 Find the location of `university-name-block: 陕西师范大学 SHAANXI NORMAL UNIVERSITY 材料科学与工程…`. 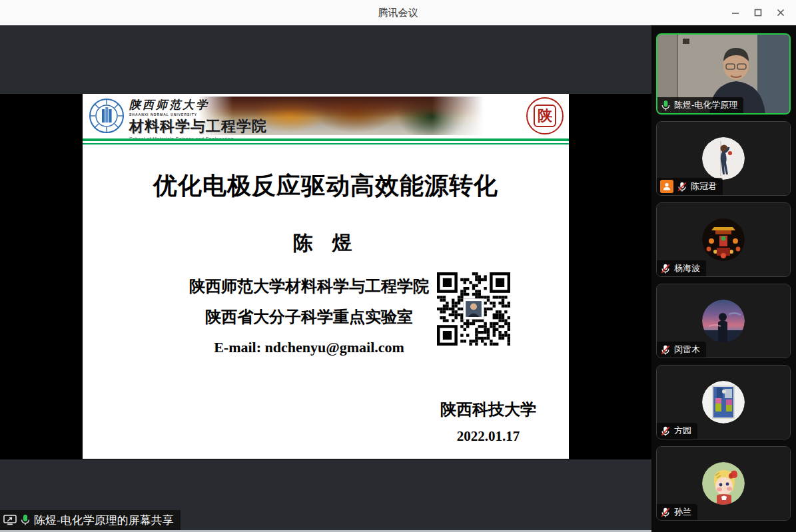

university-name-block: 陕西师范大学 SHAANXI NORMAL UNIVERSITY 材料科学与工程… is located at coordinates (229, 119).